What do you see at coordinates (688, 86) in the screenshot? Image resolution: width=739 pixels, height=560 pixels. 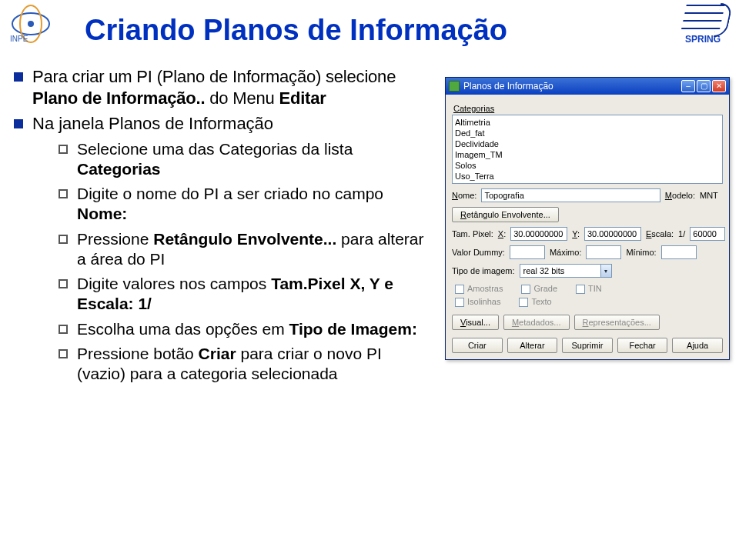 I see `minimize-button: –` at bounding box center [688, 86].